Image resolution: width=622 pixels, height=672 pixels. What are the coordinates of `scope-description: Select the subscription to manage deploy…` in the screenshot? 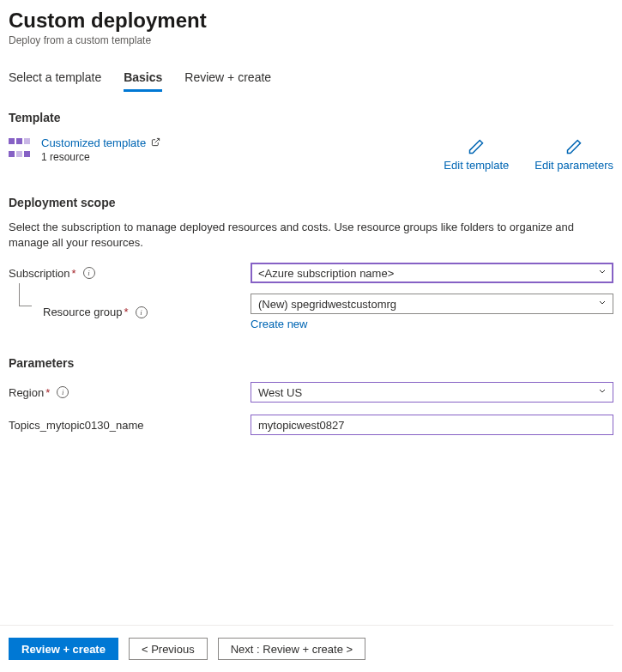 It's located at (309, 235).